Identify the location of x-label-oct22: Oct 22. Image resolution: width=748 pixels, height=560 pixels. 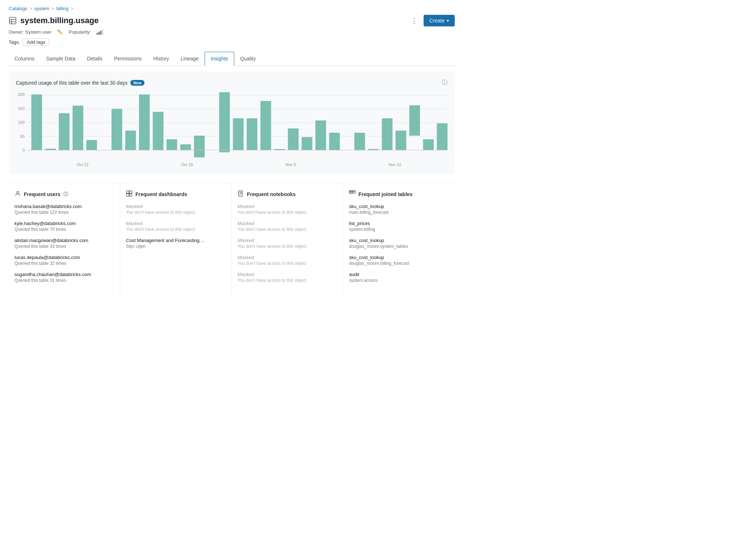
(83, 165).